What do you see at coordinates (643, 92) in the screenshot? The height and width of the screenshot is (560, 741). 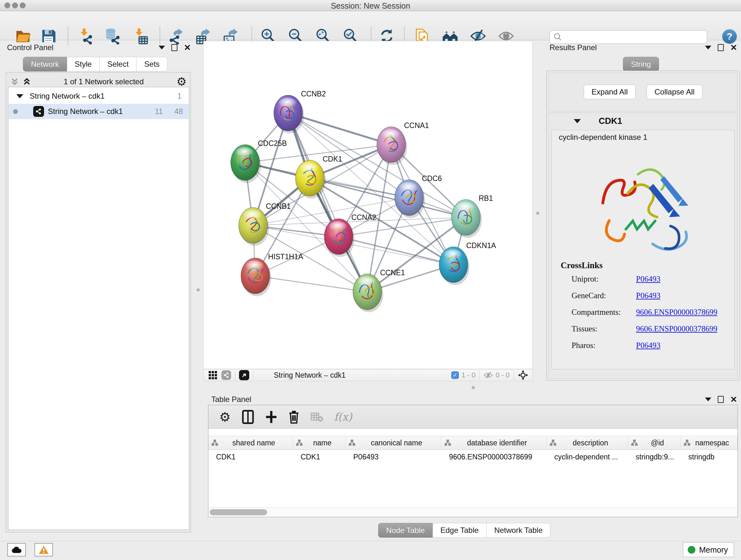 I see `results-actions: Expand All Collapse All` at bounding box center [643, 92].